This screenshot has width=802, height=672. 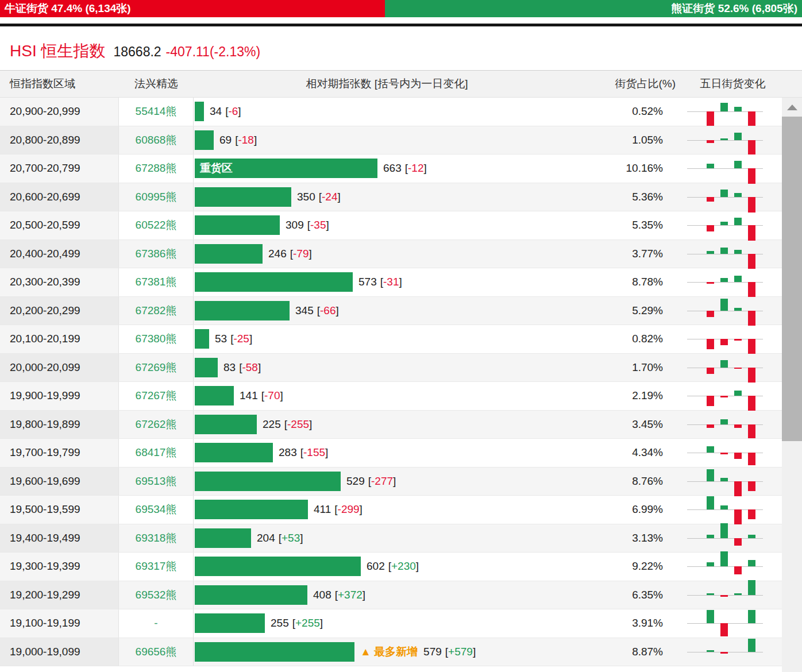 What do you see at coordinates (632, 396) in the screenshot?
I see `pct-cell: 2.19%` at bounding box center [632, 396].